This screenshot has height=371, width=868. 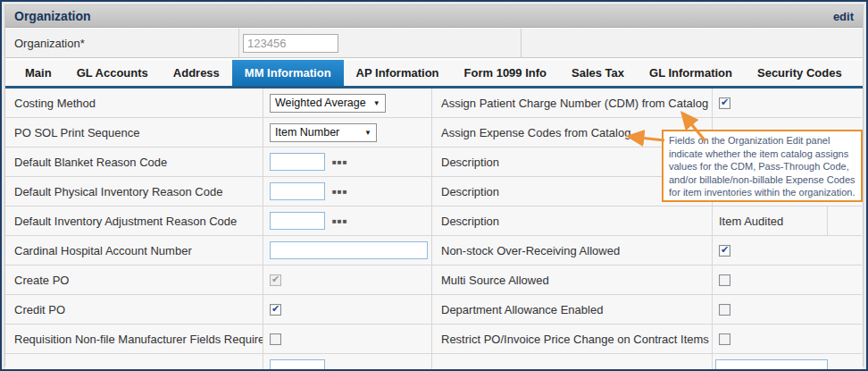 I want to click on create-po-checkbox, so click(x=275, y=281).